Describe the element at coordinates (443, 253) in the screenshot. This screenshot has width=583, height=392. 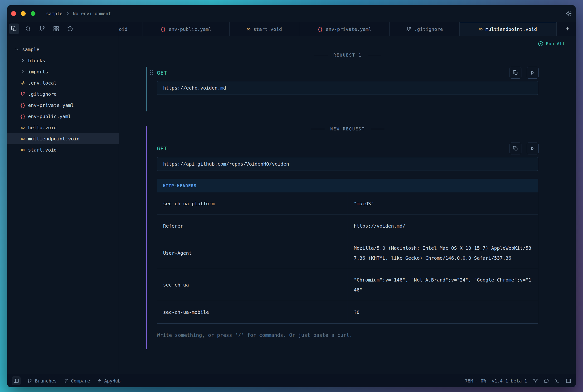
I see `header-value-cell: Mozilla/5.0 (Macintosh; Intel Mac OS X 1…` at that location.